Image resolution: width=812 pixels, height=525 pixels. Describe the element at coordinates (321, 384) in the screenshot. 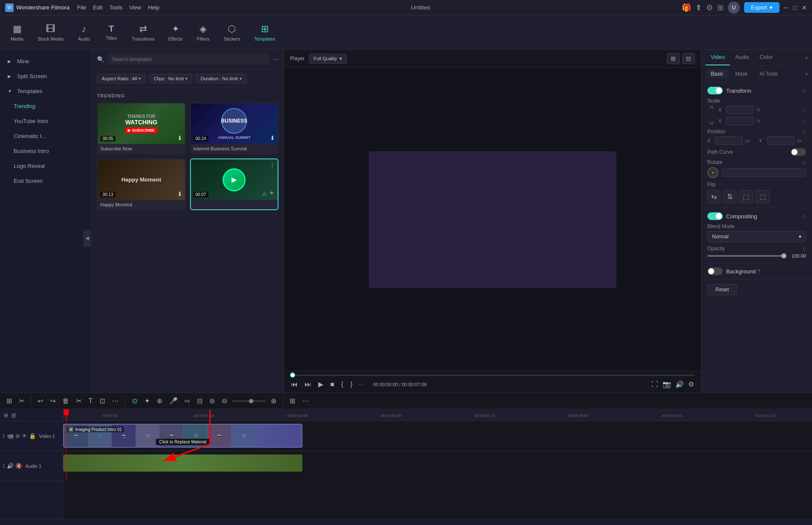

I see `play-button: ▶` at that location.